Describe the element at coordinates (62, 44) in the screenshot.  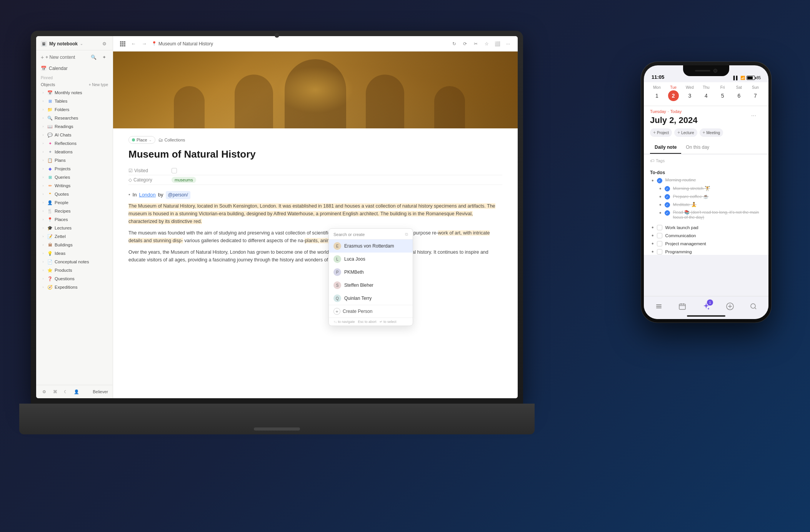
I see `workspace-selector: 📓 My notebook ⌄` at that location.